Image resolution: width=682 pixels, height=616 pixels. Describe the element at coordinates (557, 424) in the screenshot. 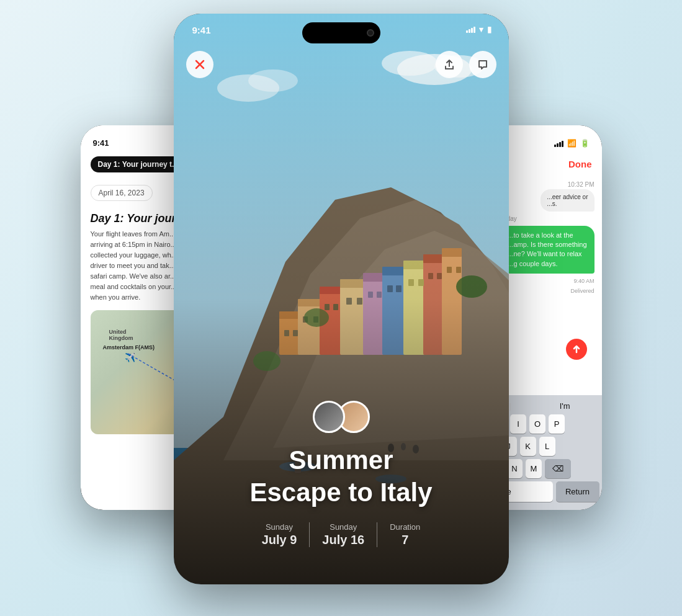

I see `key-P: P` at that location.